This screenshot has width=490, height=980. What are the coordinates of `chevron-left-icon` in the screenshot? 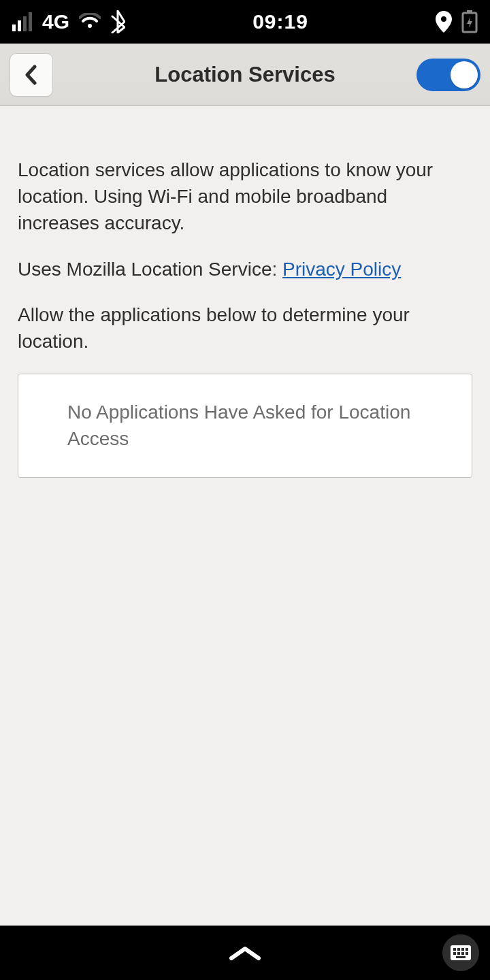 It's located at (31, 75).